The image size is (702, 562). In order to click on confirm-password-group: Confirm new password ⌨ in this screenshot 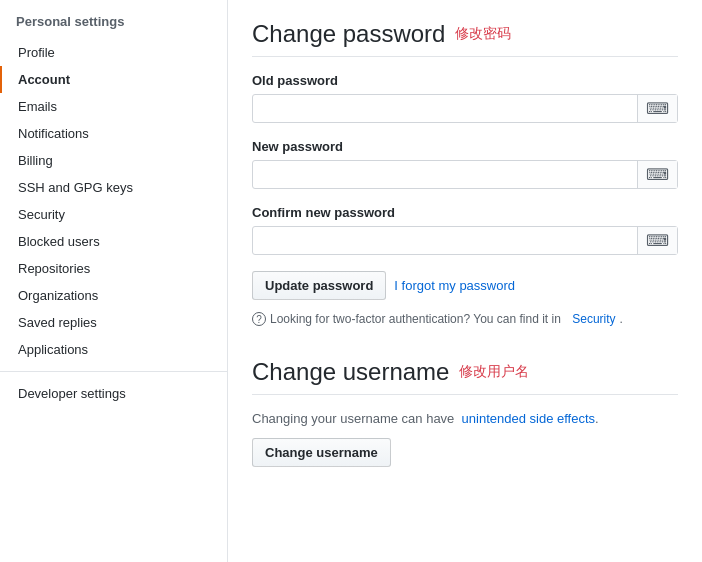, I will do `click(465, 230)`.